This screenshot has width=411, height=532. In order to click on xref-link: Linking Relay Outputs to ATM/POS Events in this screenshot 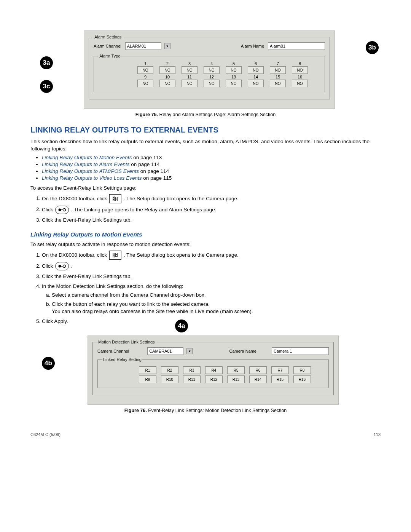, I will do `click(91, 171)`.